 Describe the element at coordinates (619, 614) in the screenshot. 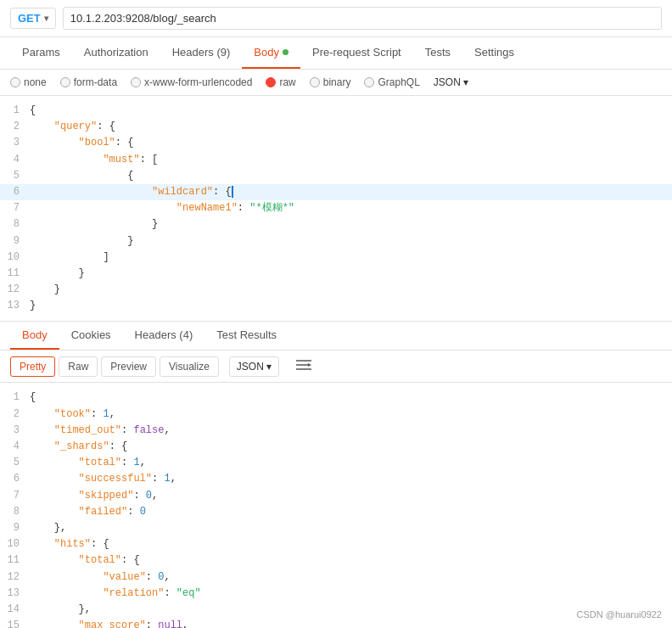

I see `watermark: CSDN @huarui0922` at that location.